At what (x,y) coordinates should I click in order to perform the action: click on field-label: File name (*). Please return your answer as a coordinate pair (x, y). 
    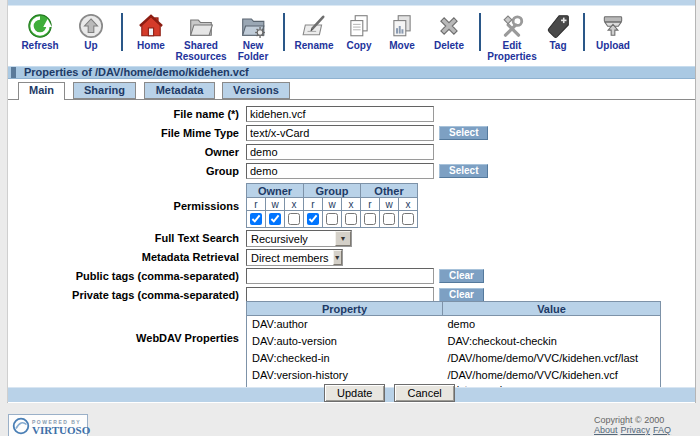
    Looking at the image, I should click on (127, 113).